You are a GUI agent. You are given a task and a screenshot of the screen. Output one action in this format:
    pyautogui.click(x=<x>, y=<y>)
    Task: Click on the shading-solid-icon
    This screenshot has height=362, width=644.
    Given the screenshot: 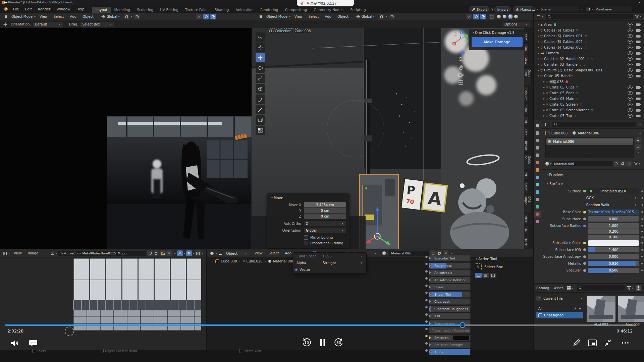 What is the action you would take?
    pyautogui.click(x=504, y=17)
    